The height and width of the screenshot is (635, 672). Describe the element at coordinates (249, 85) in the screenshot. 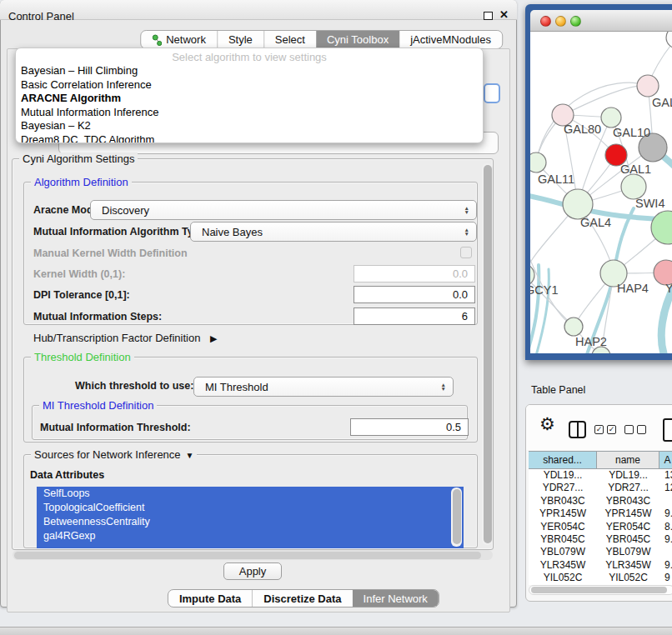

I see `dropdown-item: Basic Correlation Inference` at that location.